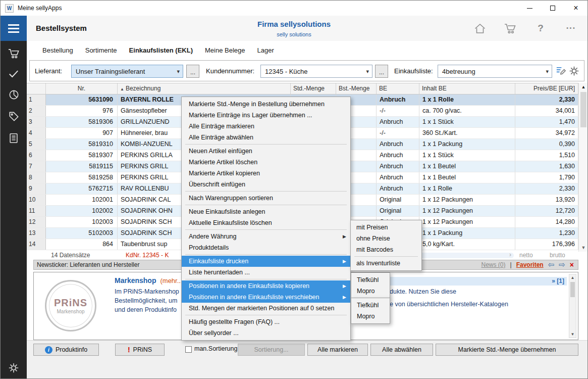 This screenshot has height=379, width=588. What do you see at coordinates (576, 8) in the screenshot?
I see `close-button: ×` at bounding box center [576, 8].